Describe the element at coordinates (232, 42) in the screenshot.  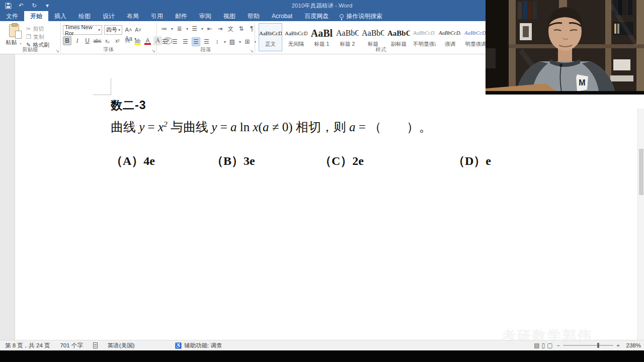
I see `shading-icon: ▨` at that location.